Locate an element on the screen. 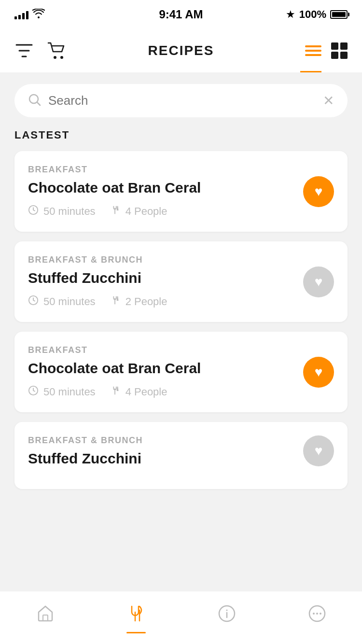  filter-icon is located at coordinates (24, 51).